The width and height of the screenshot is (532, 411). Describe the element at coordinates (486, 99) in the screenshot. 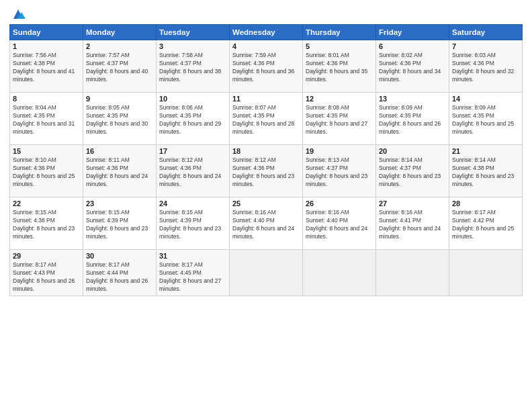

I see `day-number: 14` at that location.